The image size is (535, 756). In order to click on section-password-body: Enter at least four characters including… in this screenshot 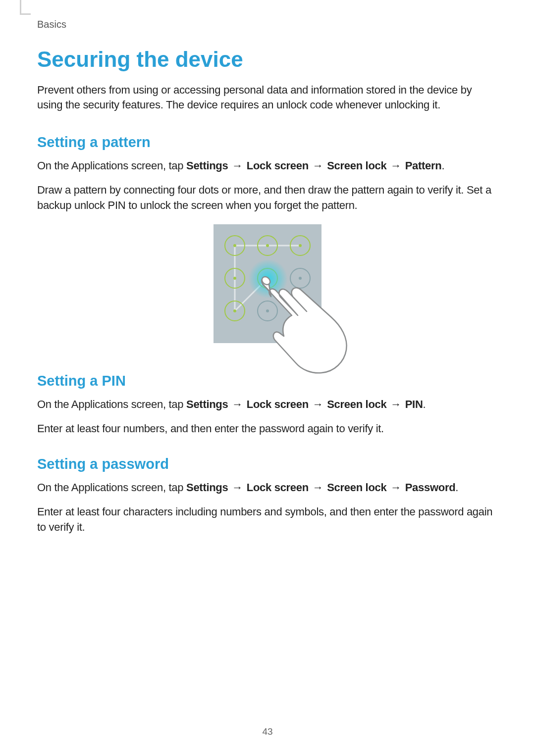, I will do `click(268, 520)`.